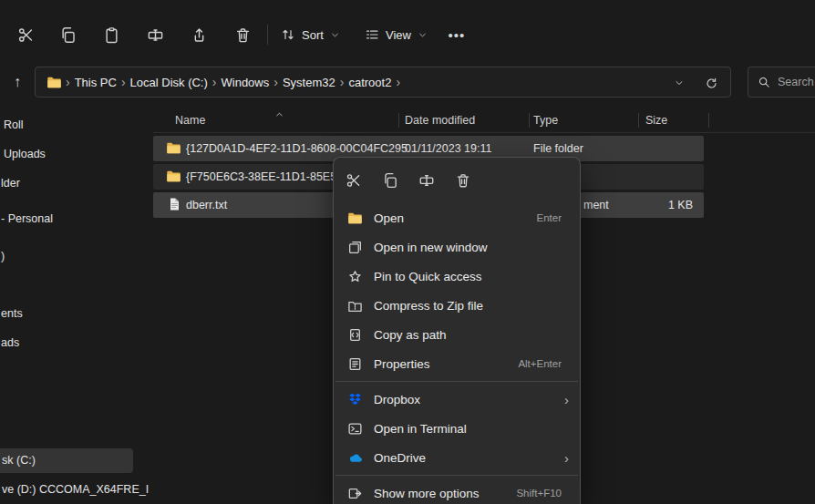  Describe the element at coordinates (199, 35) in the screenshot. I see `share-icon` at that location.